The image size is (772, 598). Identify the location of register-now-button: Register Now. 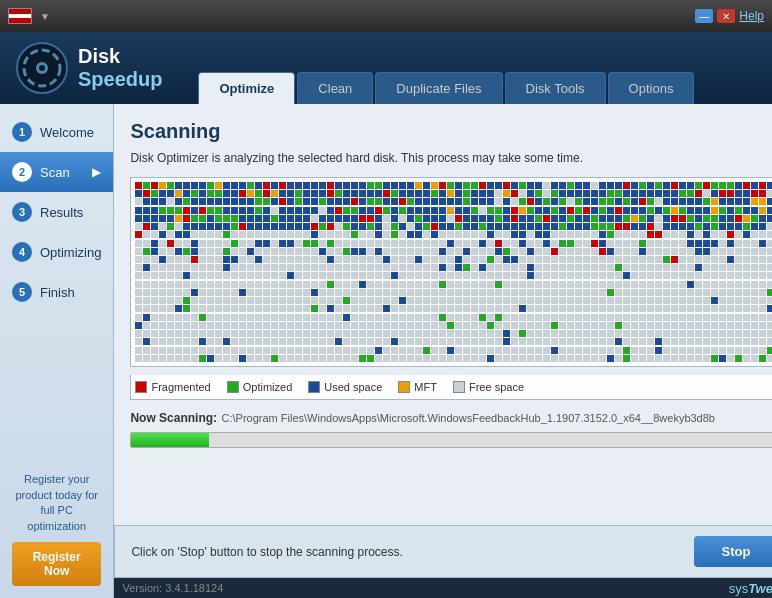
(56, 564).